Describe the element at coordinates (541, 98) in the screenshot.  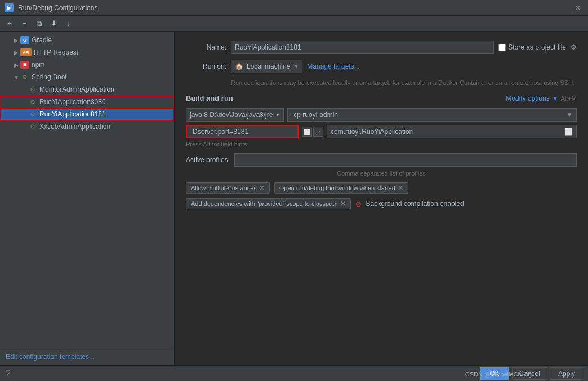
I see `modify-options-area: Modify options ▼ Alt+M` at that location.